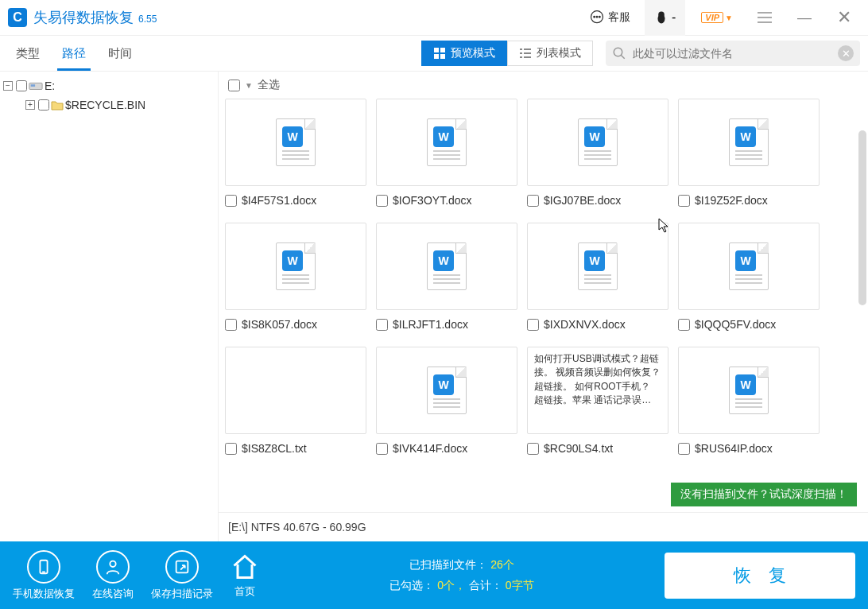 The height and width of the screenshot is (609, 868). What do you see at coordinates (844, 17) in the screenshot?
I see `close-button: ✕` at bounding box center [844, 17].